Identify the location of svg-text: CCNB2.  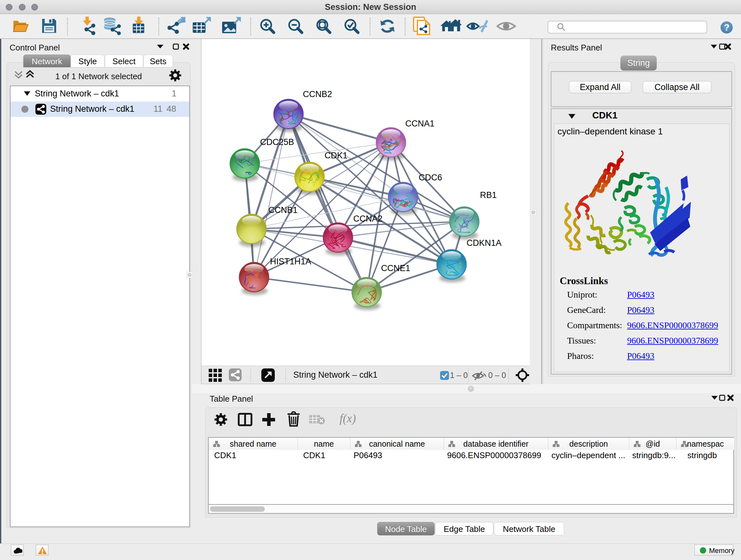
(318, 94).